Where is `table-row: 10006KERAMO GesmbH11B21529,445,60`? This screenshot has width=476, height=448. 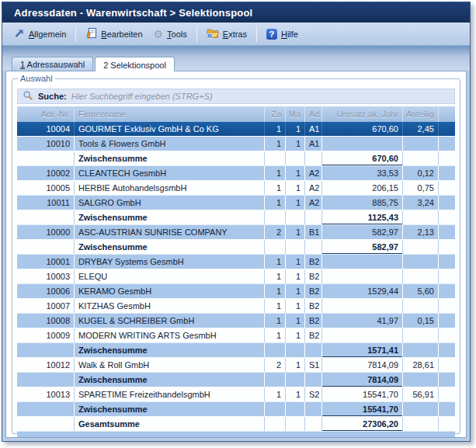
table-row: 10006KERAMO GesmbH11B21529,445,60 is located at coordinates (236, 292).